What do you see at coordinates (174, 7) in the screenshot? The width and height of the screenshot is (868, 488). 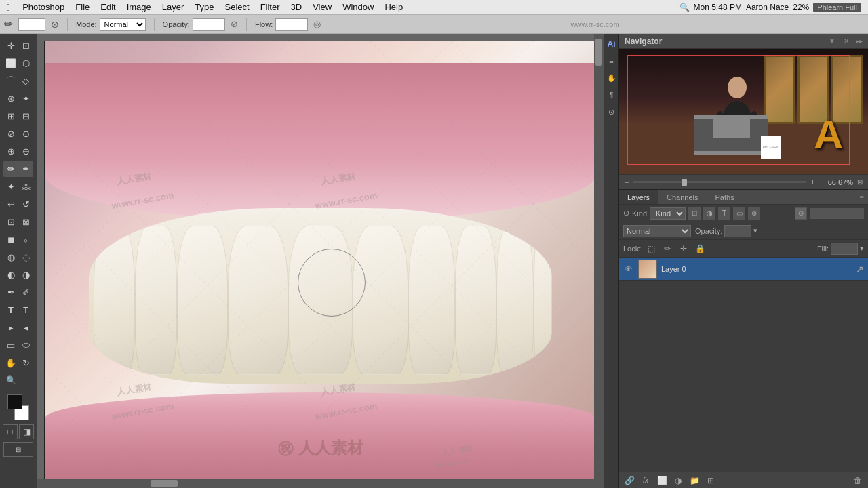 I see `menu-layer: Layer` at bounding box center [174, 7].